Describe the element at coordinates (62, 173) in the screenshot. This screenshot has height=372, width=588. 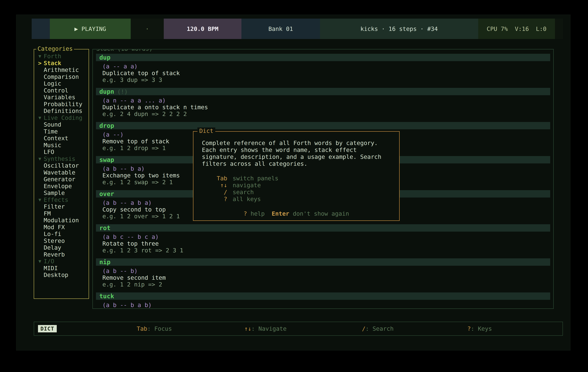
I see `sidebar-item-wavetable: Wavetable` at that location.